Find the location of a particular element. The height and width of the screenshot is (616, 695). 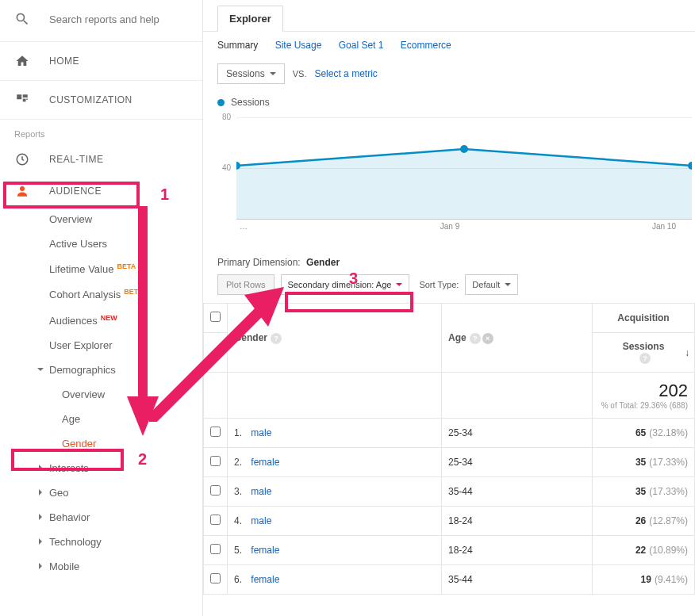

column-header-age: Age?× is located at coordinates (517, 338).